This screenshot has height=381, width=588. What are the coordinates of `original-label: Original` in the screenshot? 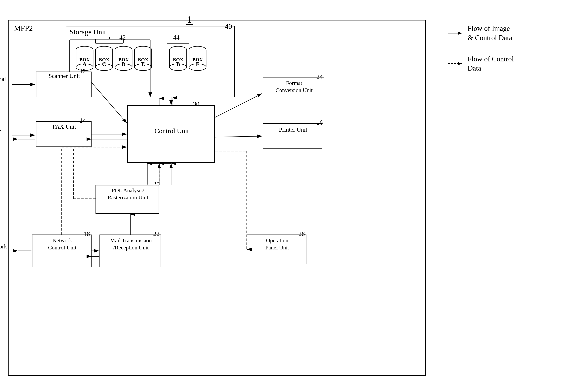 It's located at (3, 79).